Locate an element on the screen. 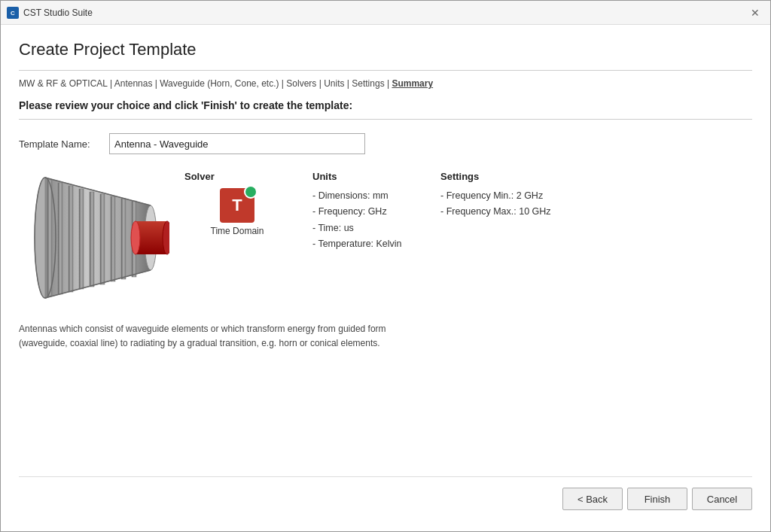  units-column: Units - Dimensions: mm - Frequency: GHz … is located at coordinates (365, 211).